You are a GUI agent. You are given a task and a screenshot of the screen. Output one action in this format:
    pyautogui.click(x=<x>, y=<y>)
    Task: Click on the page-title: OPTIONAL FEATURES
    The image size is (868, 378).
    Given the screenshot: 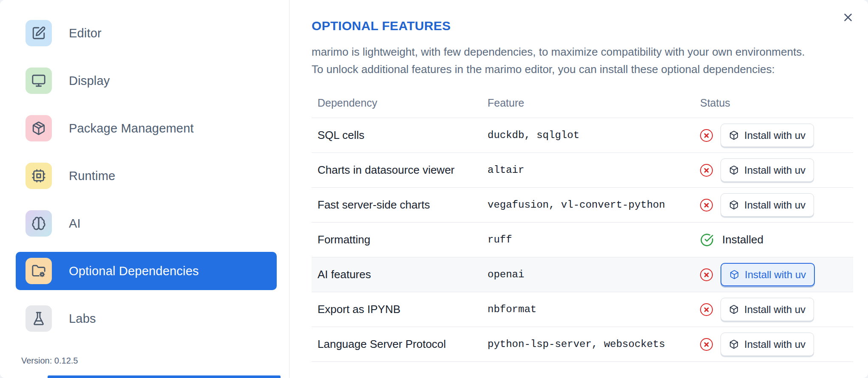 What is the action you would take?
    pyautogui.click(x=590, y=26)
    